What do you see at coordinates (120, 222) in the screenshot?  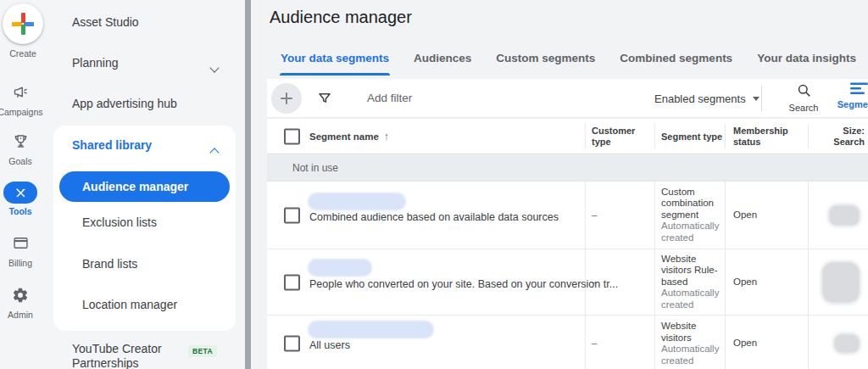 I see `sidebar-item-exclusion-lists: Exclusion lists` at bounding box center [120, 222].